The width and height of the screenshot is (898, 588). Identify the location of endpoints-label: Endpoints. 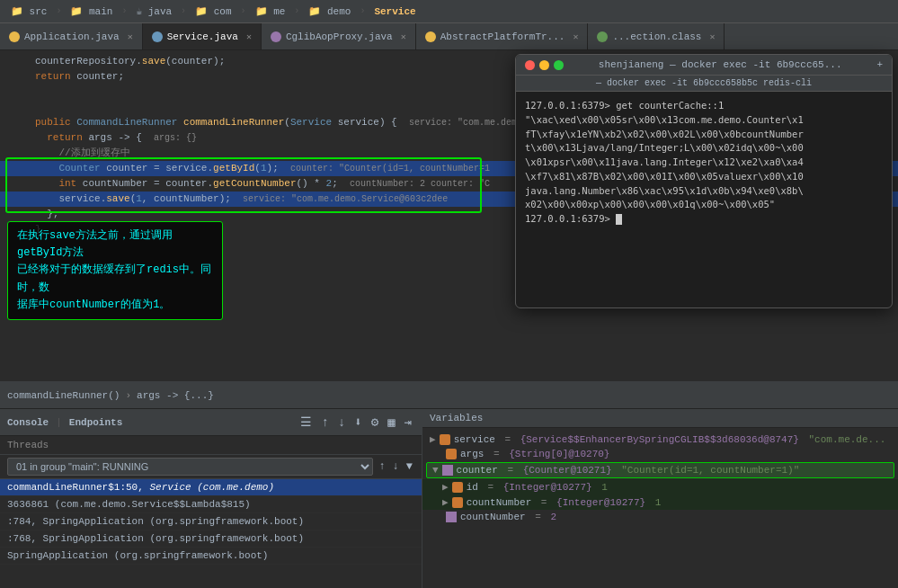
(95, 423).